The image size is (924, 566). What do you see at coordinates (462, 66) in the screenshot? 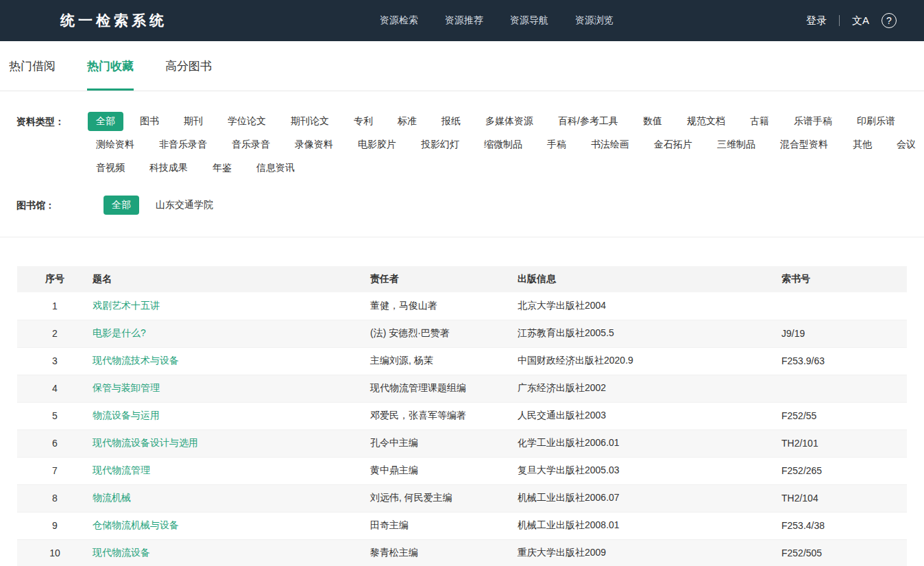
I see `tab-bar: 热门借阅热门收藏高分图书` at bounding box center [462, 66].